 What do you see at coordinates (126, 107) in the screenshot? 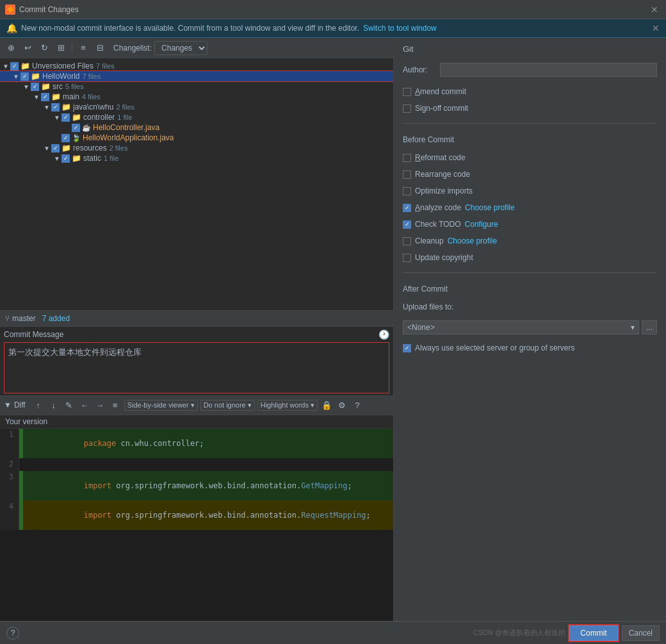
I see `tree-count: 2 files` at bounding box center [126, 107].